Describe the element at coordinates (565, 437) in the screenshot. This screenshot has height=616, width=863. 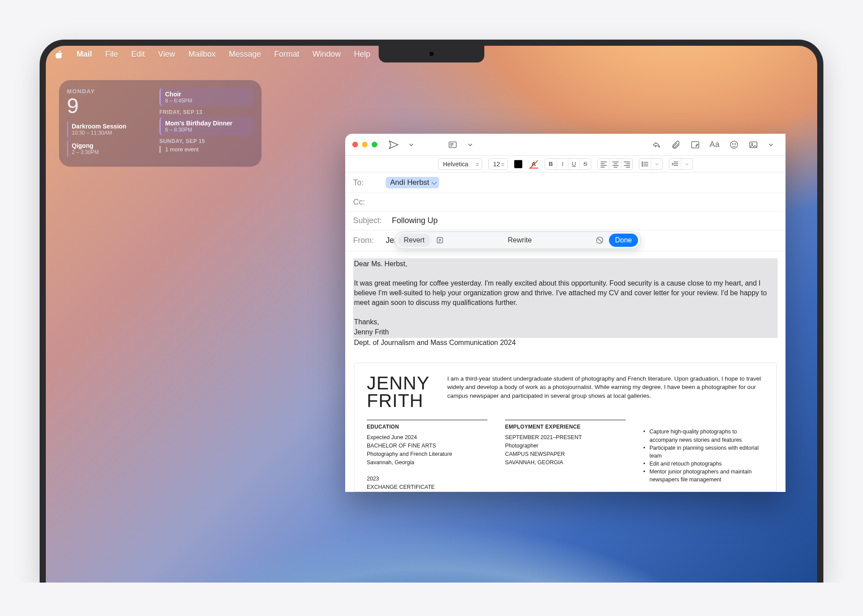
I see `resume-line: SEPTEMBER 2021–PRESENT` at that location.